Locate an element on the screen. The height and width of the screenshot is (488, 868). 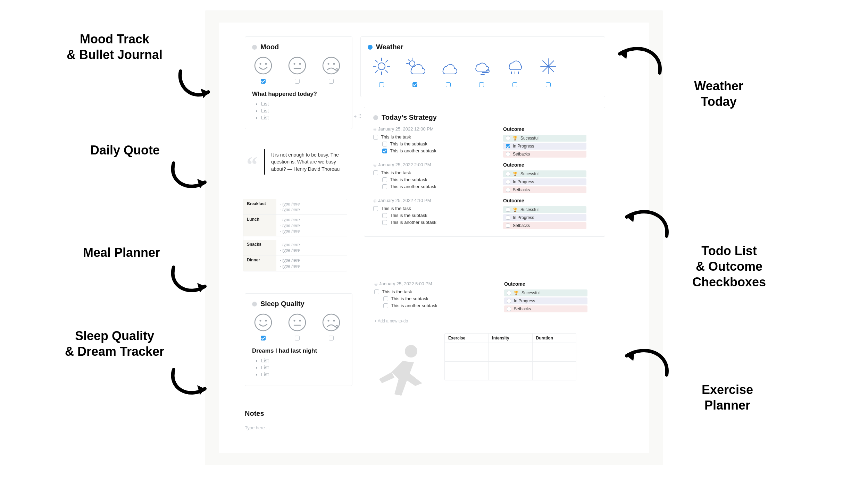
meal-row: Snacks- type here- type here is located at coordinates (295, 248).